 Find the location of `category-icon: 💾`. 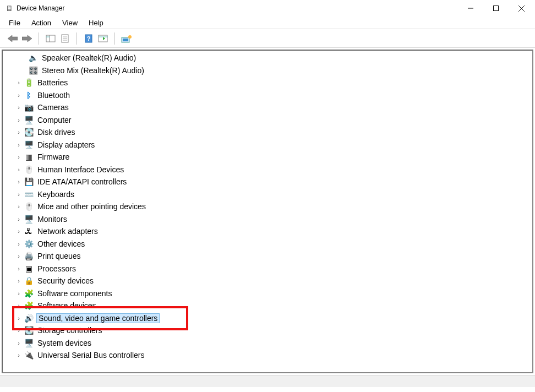

category-icon: 💾 is located at coordinates (29, 182).